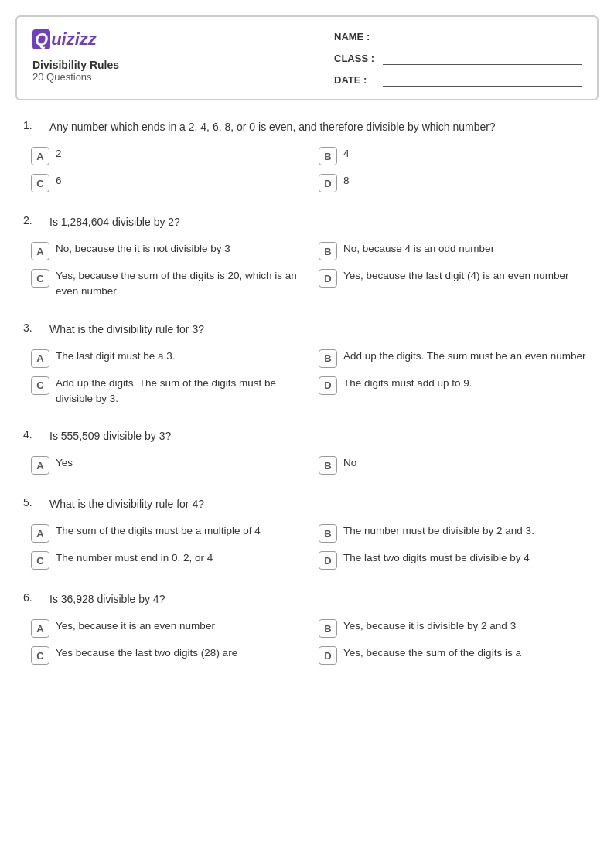 The height and width of the screenshot is (868, 614). What do you see at coordinates (307, 257) in the screenshot?
I see `question-block-2: 2.Is 1,284,604 divisible by 2?ANo, becau…` at bounding box center [307, 257].